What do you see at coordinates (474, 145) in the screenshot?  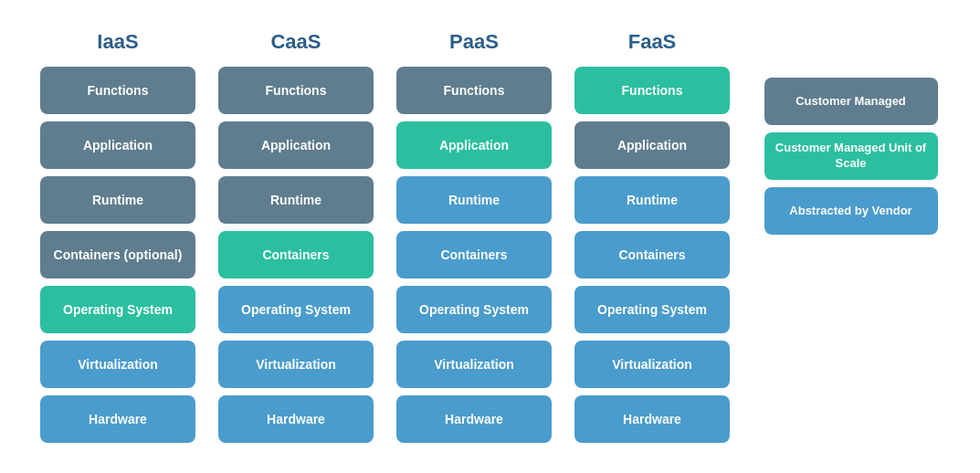 I see `cell-paas-1: Application` at bounding box center [474, 145].